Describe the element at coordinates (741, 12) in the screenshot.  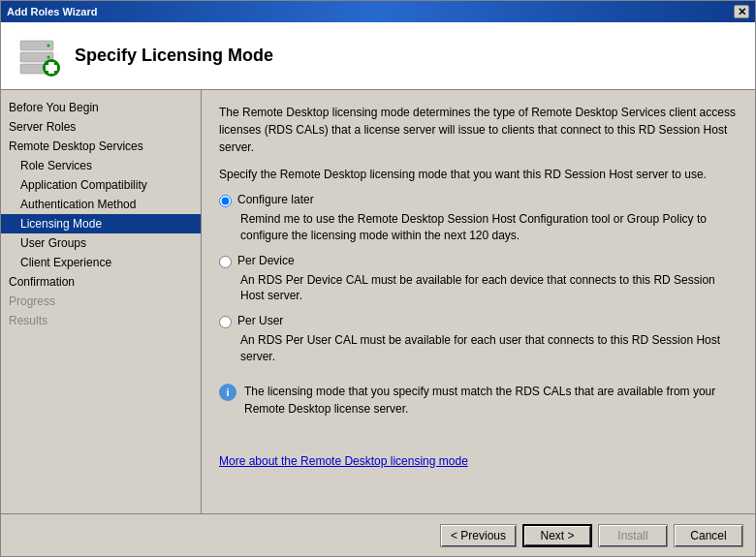
I see `close-button: ✕` at that location.